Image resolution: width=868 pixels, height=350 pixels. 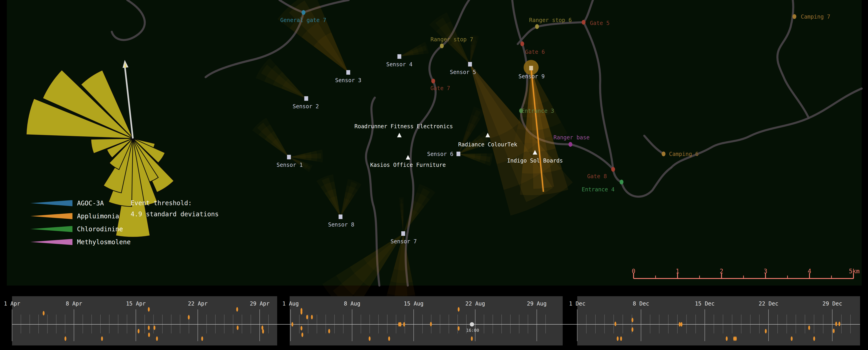 I want to click on timeline-date-label: 1 Dec, so click(x=577, y=304).